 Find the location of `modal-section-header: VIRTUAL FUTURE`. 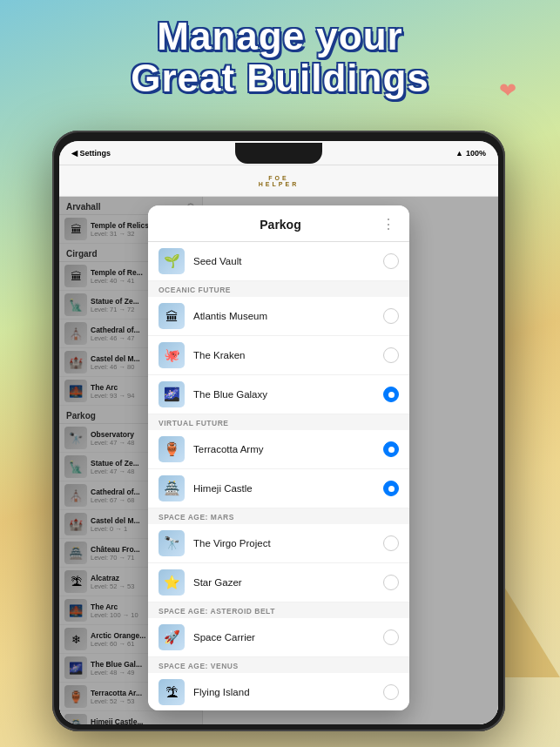

modal-section-header: VIRTUAL FUTURE is located at coordinates (279, 422).